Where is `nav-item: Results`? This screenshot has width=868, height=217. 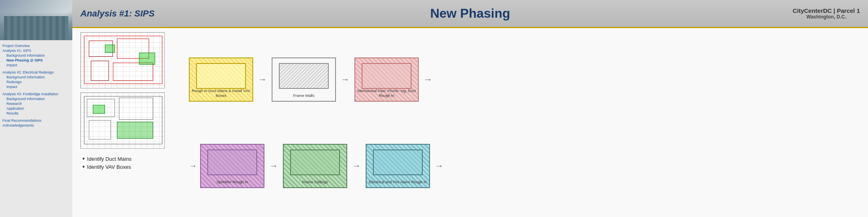
nav-item: Results is located at coordinates (36, 113).